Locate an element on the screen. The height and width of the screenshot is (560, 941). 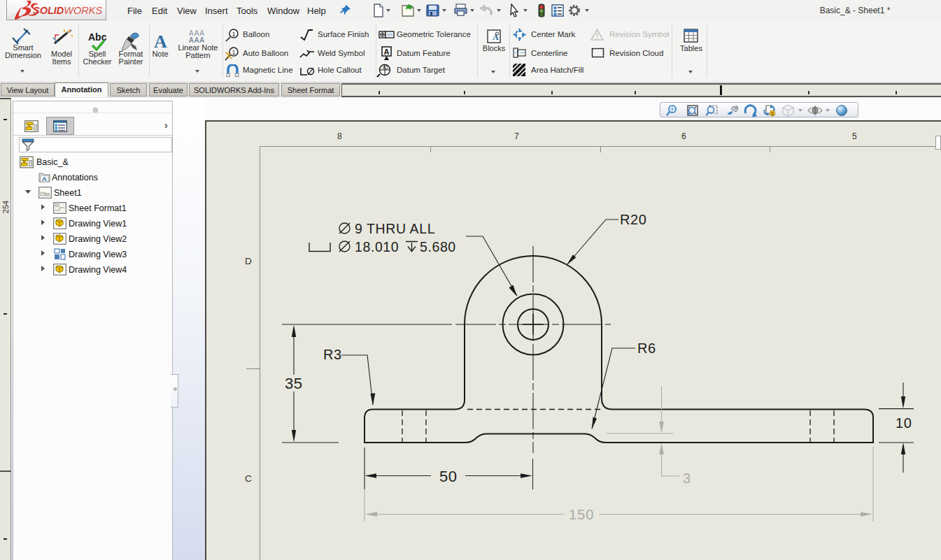
svg-text: R20 is located at coordinates (634, 220).